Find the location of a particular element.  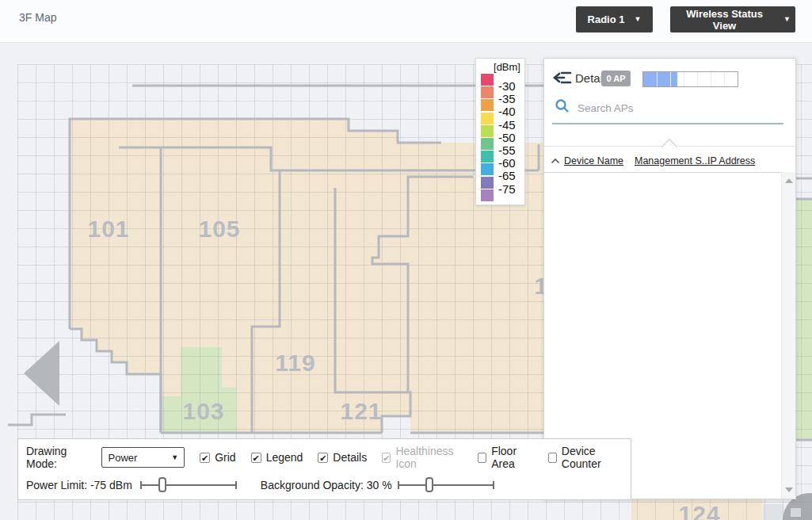

drawing-mode-label: Drawing Mode: is located at coordinates (60, 457).